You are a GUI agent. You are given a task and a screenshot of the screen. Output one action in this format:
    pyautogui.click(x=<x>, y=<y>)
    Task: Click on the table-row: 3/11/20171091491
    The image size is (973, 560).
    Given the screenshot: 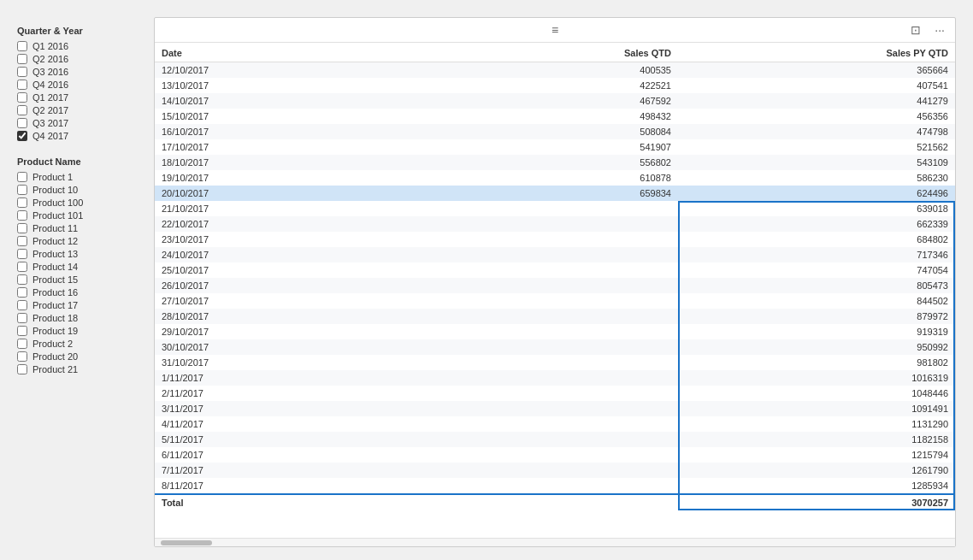 What is the action you would take?
    pyautogui.click(x=555, y=409)
    